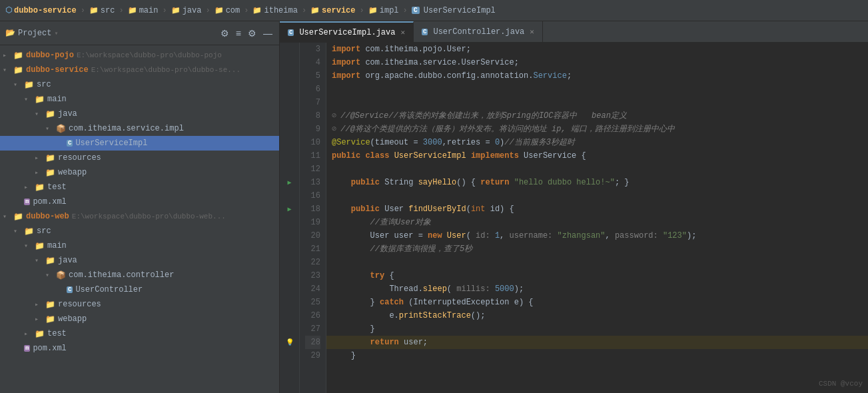  Describe the element at coordinates (140, 55) in the screenshot. I see `tree-item-dubbo-pojo: 📁 dubbo-pojo E:\workspace\dubbo-pro\dubb…` at that location.